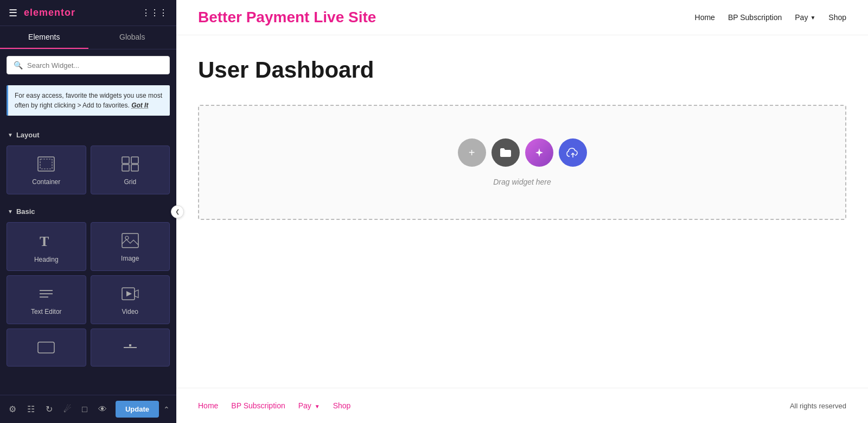  I want to click on grid-icon: ⋮⋮⋮, so click(155, 13).